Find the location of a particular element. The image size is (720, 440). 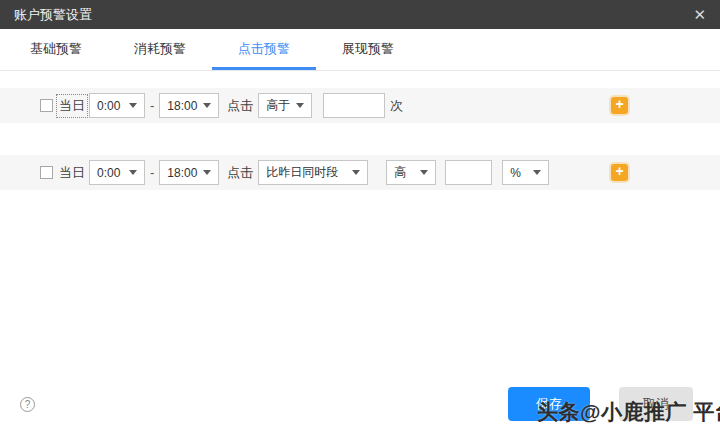

tab-consumption-alert: 消耗预警 is located at coordinates (160, 50).